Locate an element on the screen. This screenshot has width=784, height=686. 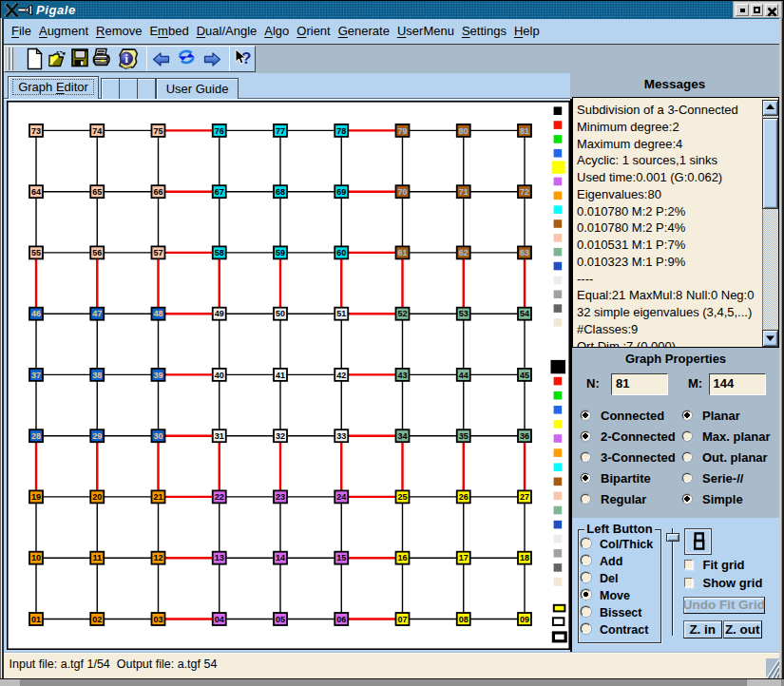
svg-text: 39 is located at coordinates (158, 375).